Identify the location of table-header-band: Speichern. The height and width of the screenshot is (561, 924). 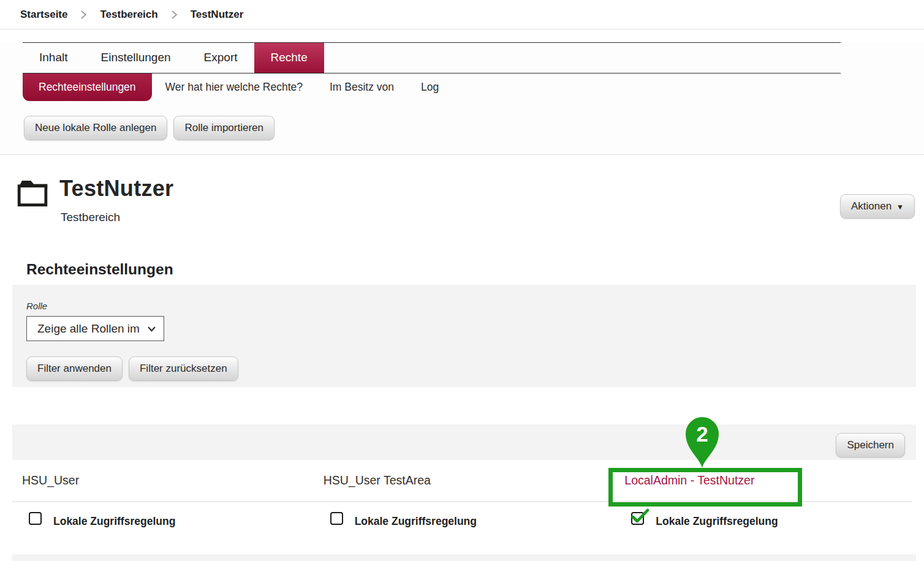
(464, 442).